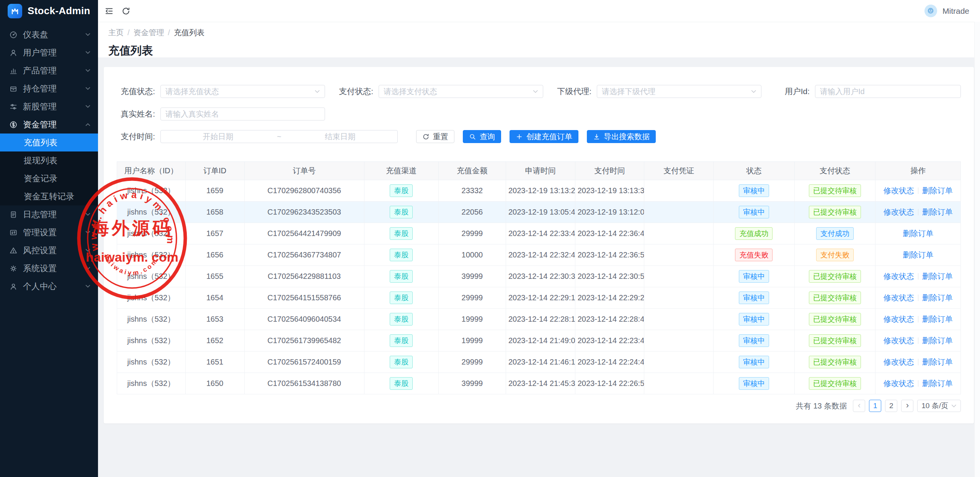  Describe the element at coordinates (304, 277) in the screenshot. I see `cell-order-no: C1702564229881103` at that location.